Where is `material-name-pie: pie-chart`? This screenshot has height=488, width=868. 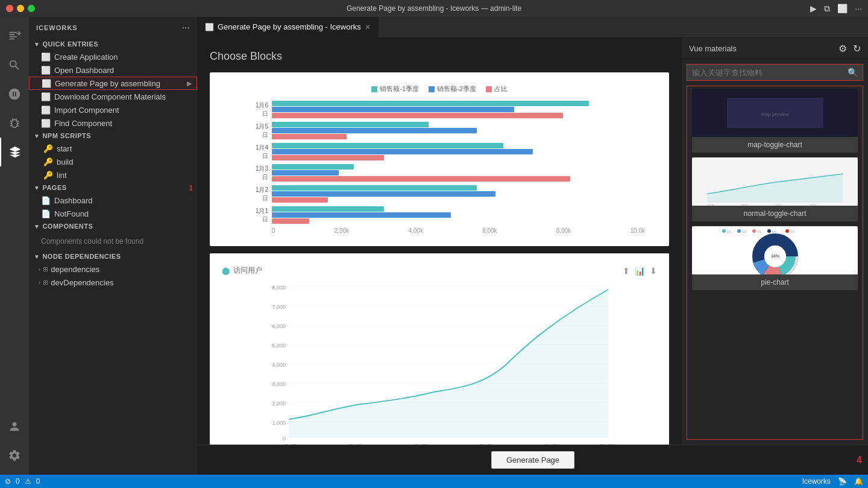
material-name-pie: pie-chart is located at coordinates (775, 282).